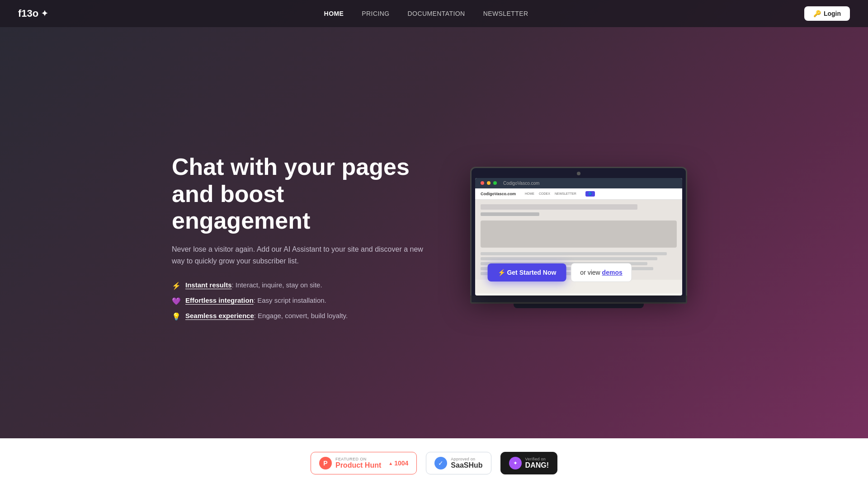  I want to click on nav-home: HOME, so click(334, 14).